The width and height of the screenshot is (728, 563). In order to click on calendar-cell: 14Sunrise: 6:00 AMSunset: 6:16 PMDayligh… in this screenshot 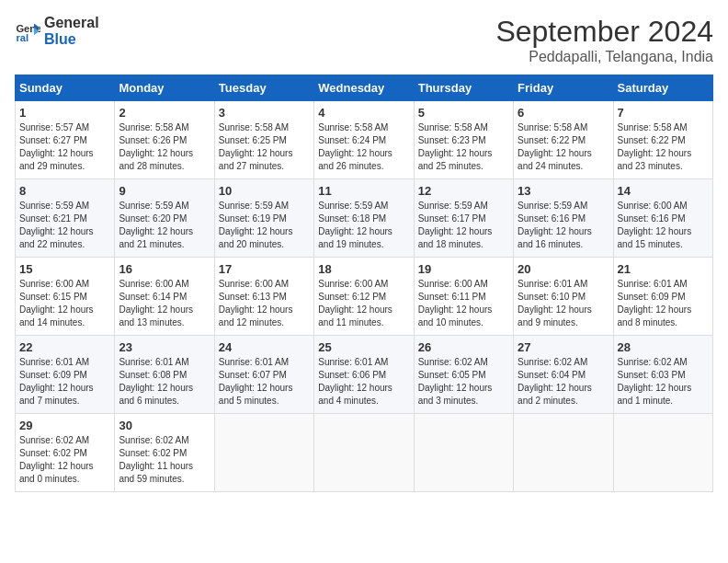, I will do `click(663, 219)`.